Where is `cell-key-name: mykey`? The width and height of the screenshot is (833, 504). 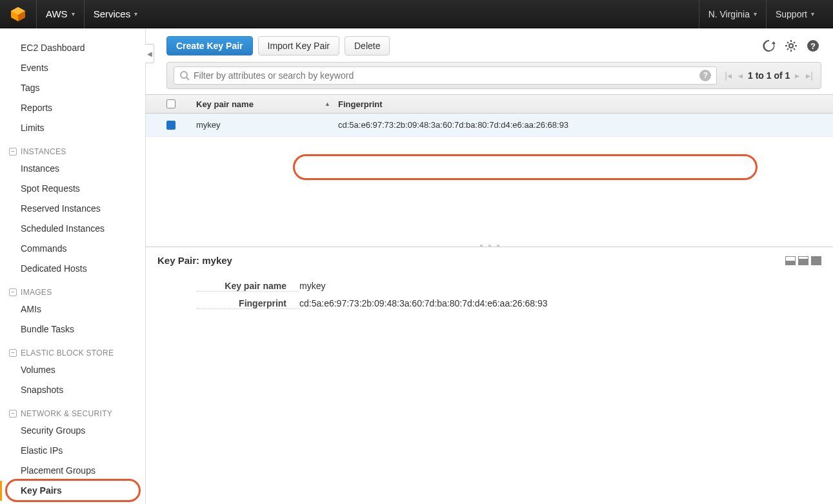 cell-key-name: mykey is located at coordinates (208, 125).